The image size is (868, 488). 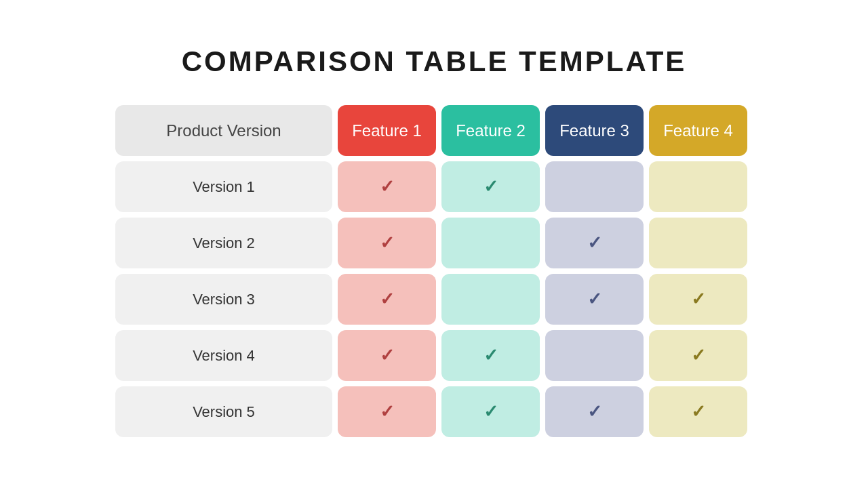 I want to click on checkmark-v3-f4: ✓, so click(x=698, y=300).